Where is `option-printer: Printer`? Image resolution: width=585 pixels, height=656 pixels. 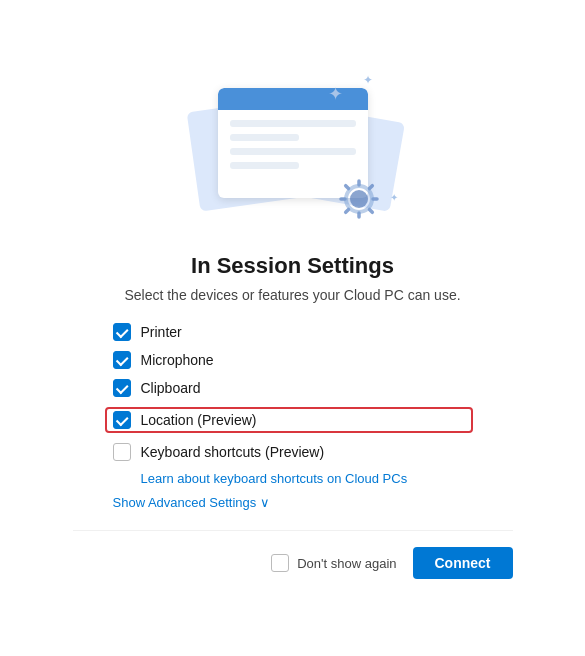 option-printer: Printer is located at coordinates (293, 332).